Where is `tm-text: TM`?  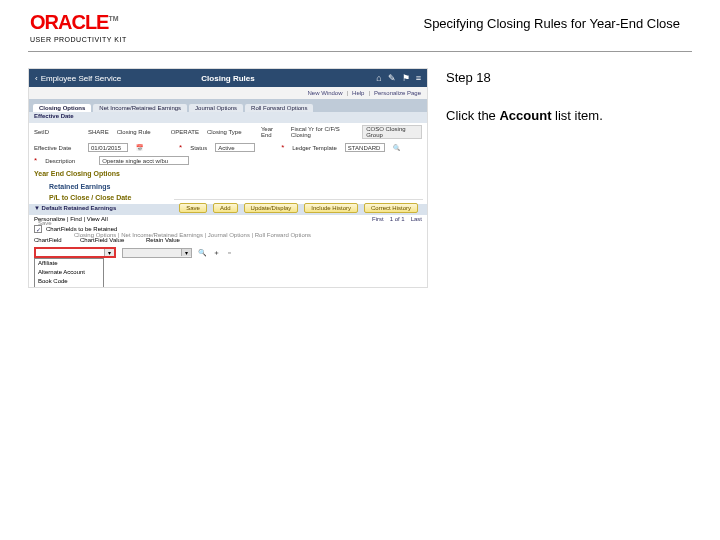 tm-text: TM is located at coordinates (113, 18).